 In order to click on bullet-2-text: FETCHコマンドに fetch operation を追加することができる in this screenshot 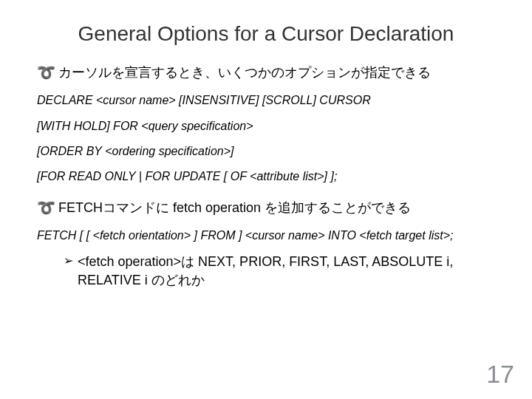, I will do `click(235, 208)`.